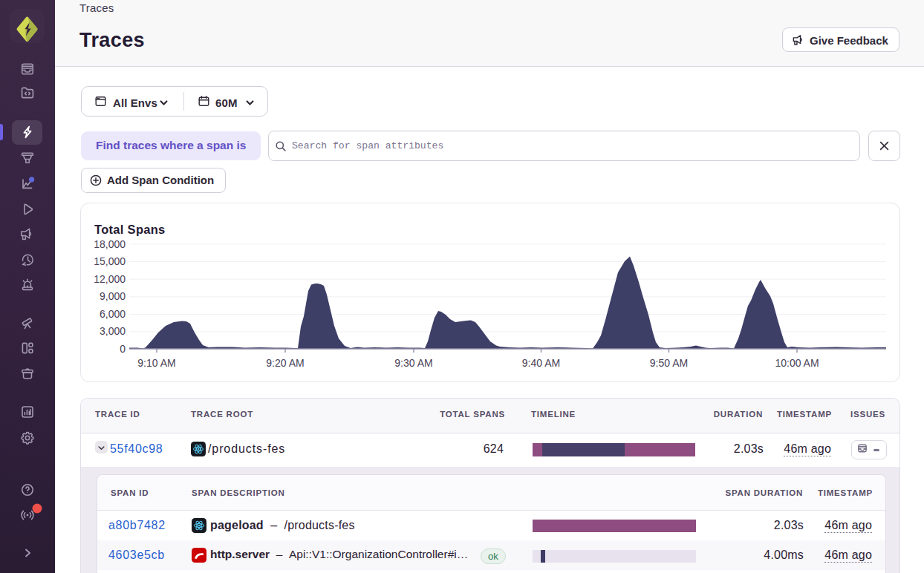 This screenshot has width=924, height=573. Describe the element at coordinates (156, 363) in the screenshot. I see `svg-text: 9:10 AM` at that location.